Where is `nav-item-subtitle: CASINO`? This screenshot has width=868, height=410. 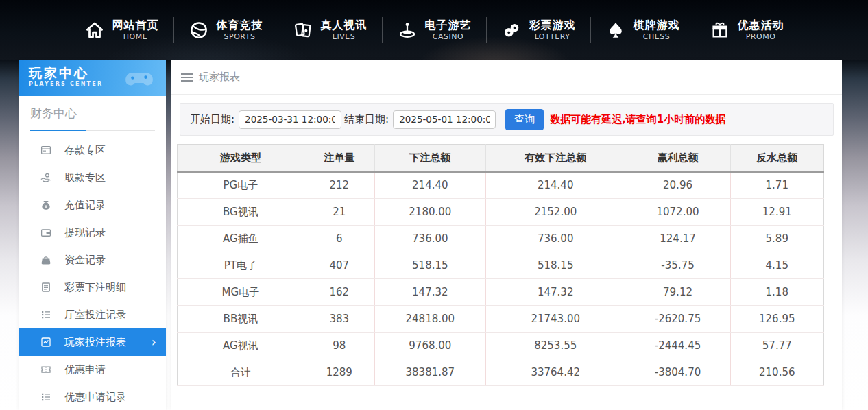 nav-item-subtitle: CASINO is located at coordinates (448, 37).